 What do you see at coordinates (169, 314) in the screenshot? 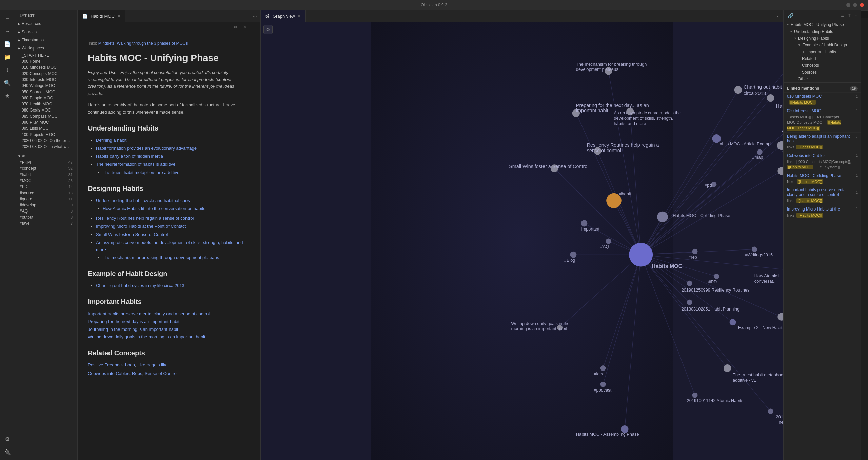
I see `plain-link-mental-clarity: Important habits preserve mental clarity…` at bounding box center [169, 314].